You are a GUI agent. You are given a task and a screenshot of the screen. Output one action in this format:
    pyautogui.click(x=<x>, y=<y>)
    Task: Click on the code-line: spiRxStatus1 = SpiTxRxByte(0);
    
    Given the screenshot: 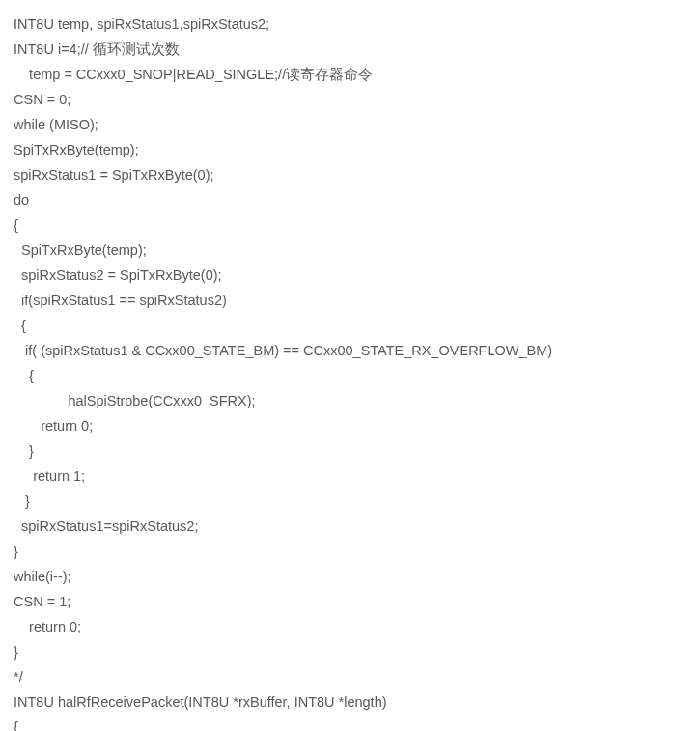 What is the action you would take?
    pyautogui.click(x=350, y=175)
    